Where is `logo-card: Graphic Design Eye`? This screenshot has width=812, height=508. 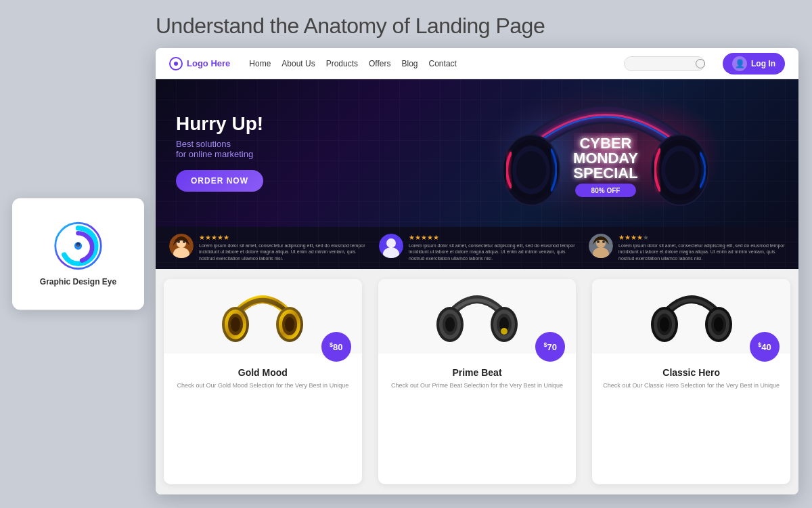
logo-card: Graphic Design Eye is located at coordinates (78, 255).